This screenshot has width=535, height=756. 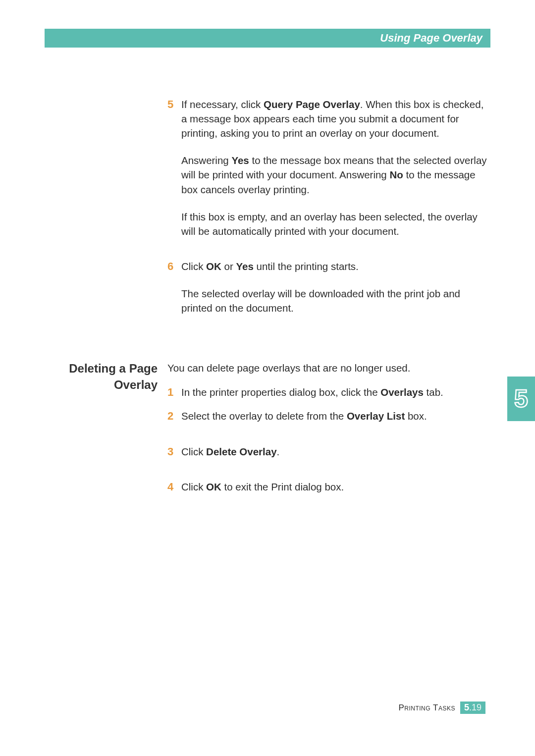 What do you see at coordinates (477, 707) in the screenshot?
I see `footer-page: 19` at bounding box center [477, 707].